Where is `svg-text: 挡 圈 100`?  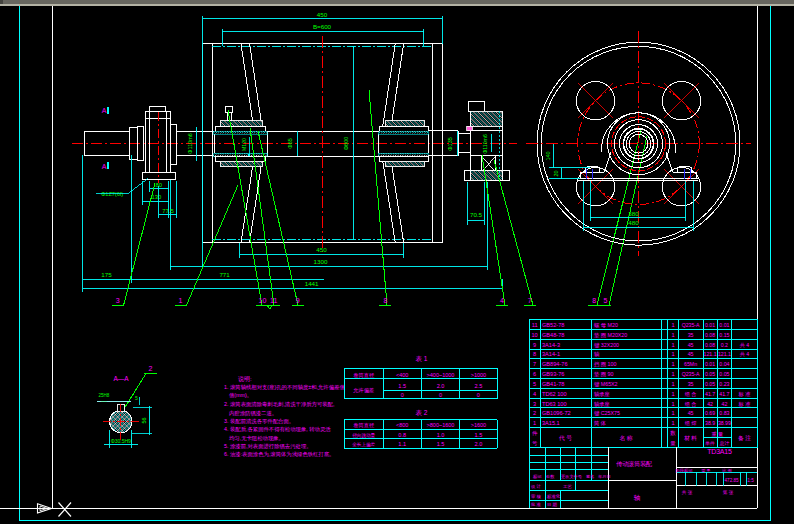
svg-text: 挡 圈 100 is located at coordinates (605, 364).